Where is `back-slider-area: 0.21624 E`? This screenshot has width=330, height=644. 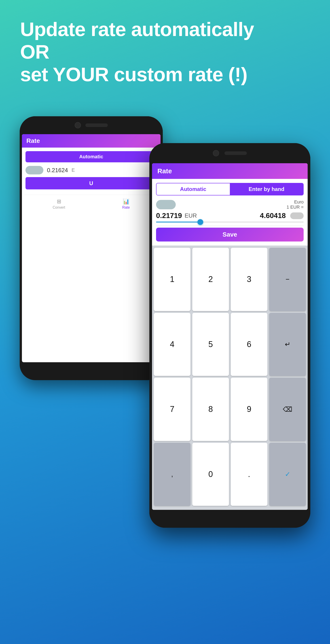
back-slider-area: 0.21624 E is located at coordinates (91, 170).